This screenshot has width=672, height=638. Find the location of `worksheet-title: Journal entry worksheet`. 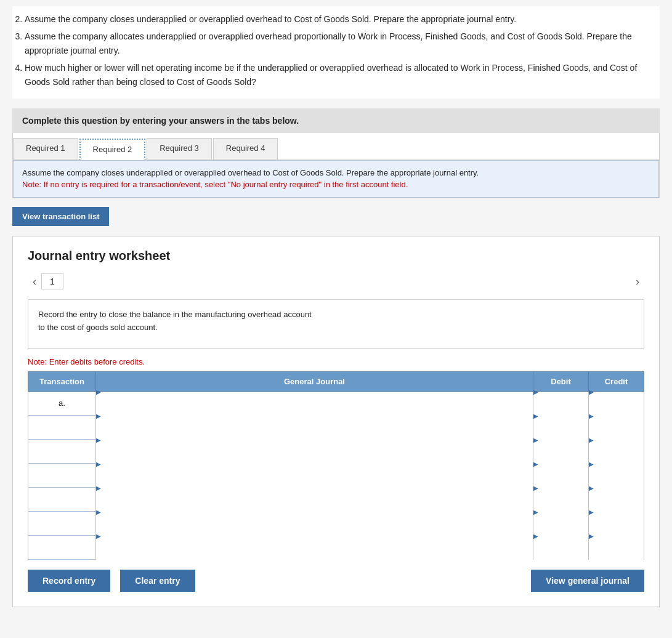

worksheet-title: Journal entry worksheet is located at coordinates (336, 256).